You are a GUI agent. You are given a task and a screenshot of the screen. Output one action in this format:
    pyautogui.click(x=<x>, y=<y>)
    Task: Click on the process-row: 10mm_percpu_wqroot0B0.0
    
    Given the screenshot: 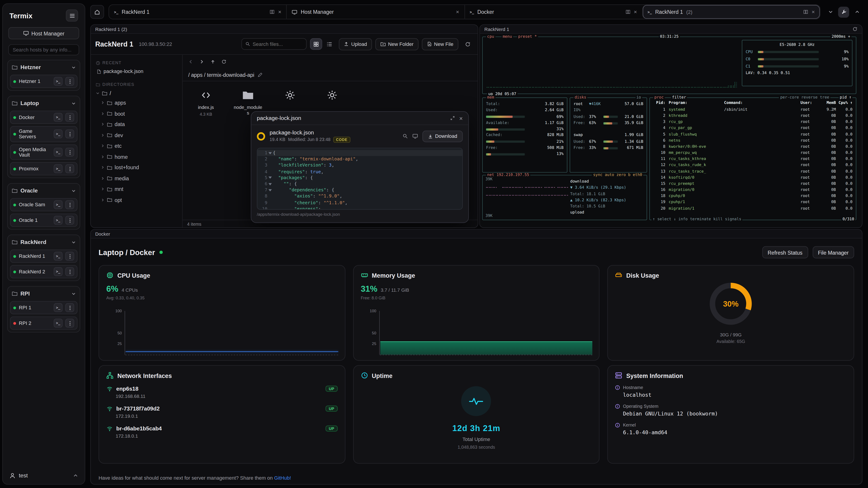 What is the action you would take?
    pyautogui.click(x=753, y=153)
    